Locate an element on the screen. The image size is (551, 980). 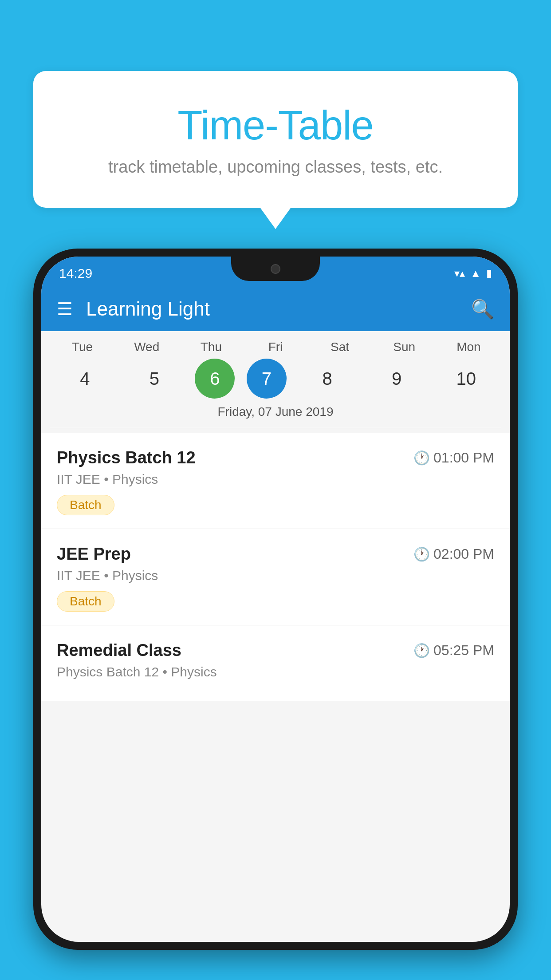
day-header-sun: Sun is located at coordinates (404, 347).